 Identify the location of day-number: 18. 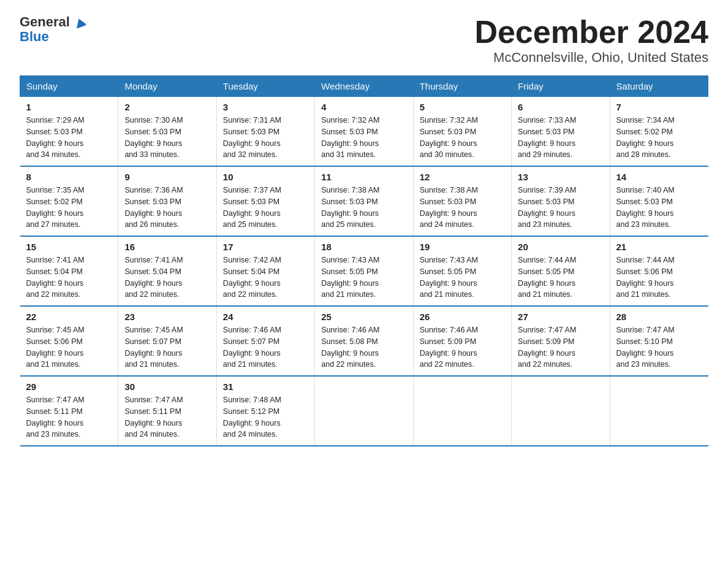
(364, 247).